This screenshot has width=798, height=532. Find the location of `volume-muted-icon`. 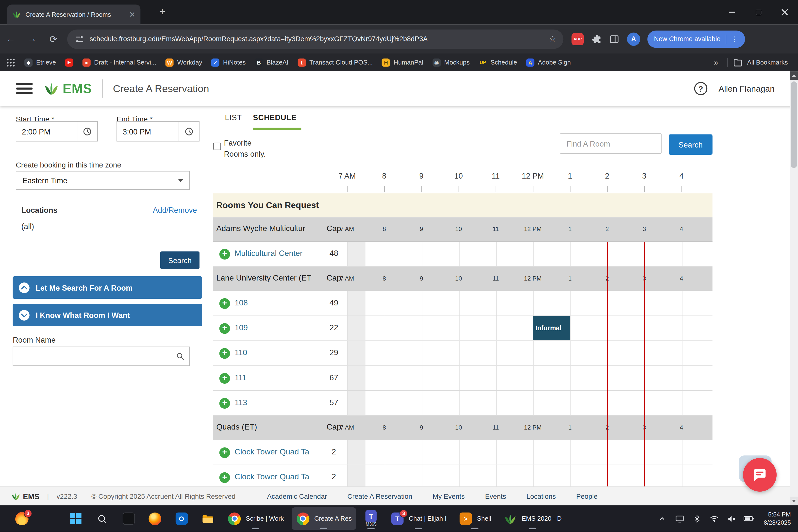

volume-muted-icon is located at coordinates (732, 518).